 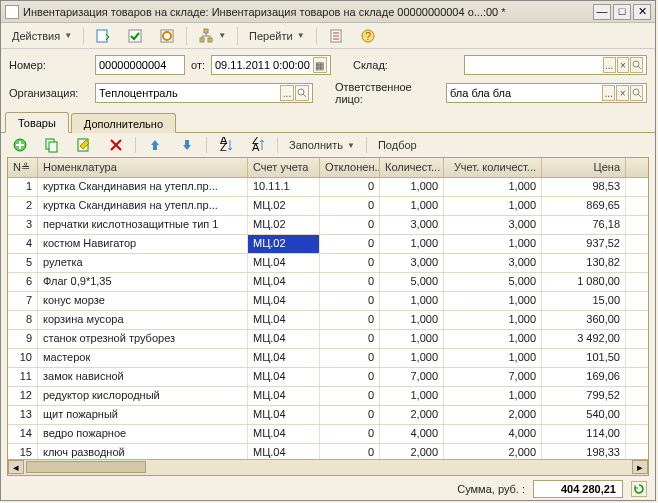 I want to click on table-row: 11замок нависнойМЦ.0407,0007,000169,06, so click(x=328, y=378).